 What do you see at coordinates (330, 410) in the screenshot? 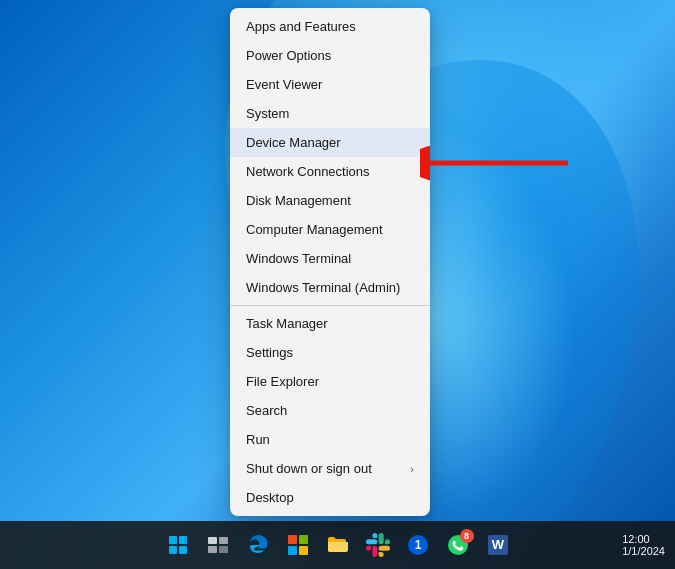
I see `menu-item-search: Search` at bounding box center [330, 410].